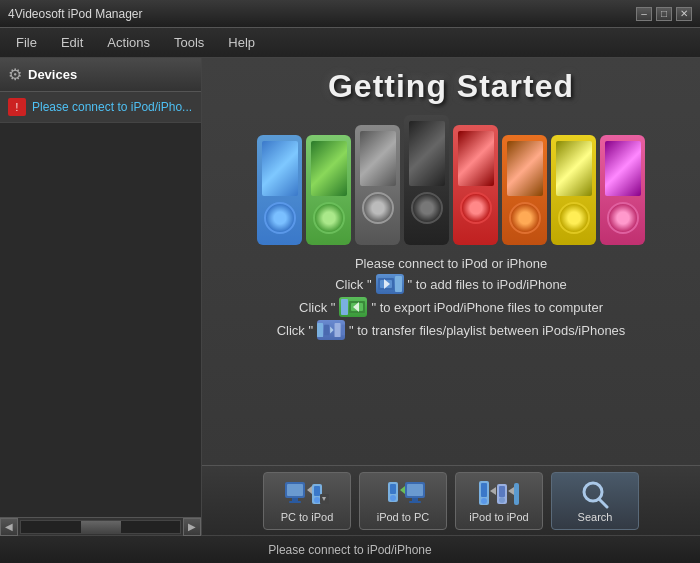 Image resolution: width=700 pixels, height=563 pixels. What do you see at coordinates (596, 517) in the screenshot?
I see `search-label: Search` at bounding box center [596, 517].